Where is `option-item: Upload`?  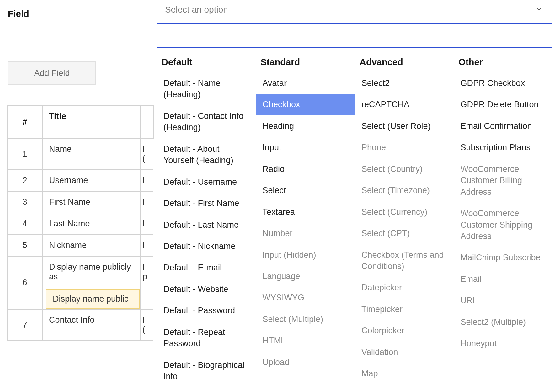
option-item: Upload is located at coordinates (305, 362).